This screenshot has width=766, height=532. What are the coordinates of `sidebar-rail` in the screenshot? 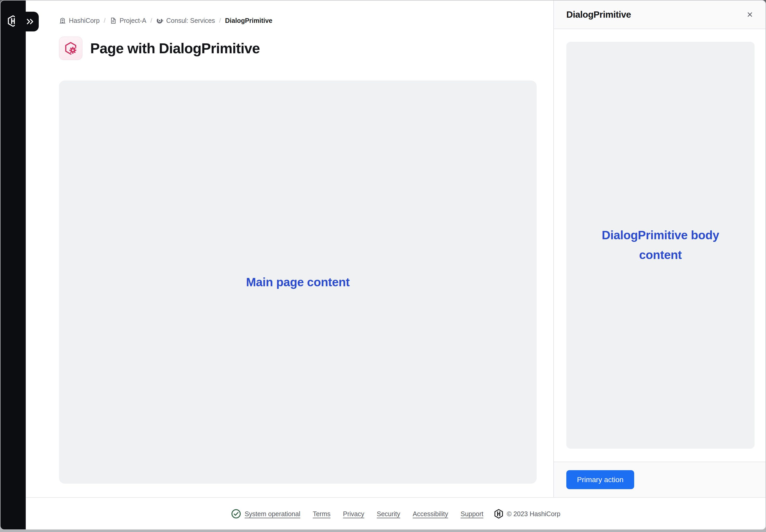 It's located at (13, 265).